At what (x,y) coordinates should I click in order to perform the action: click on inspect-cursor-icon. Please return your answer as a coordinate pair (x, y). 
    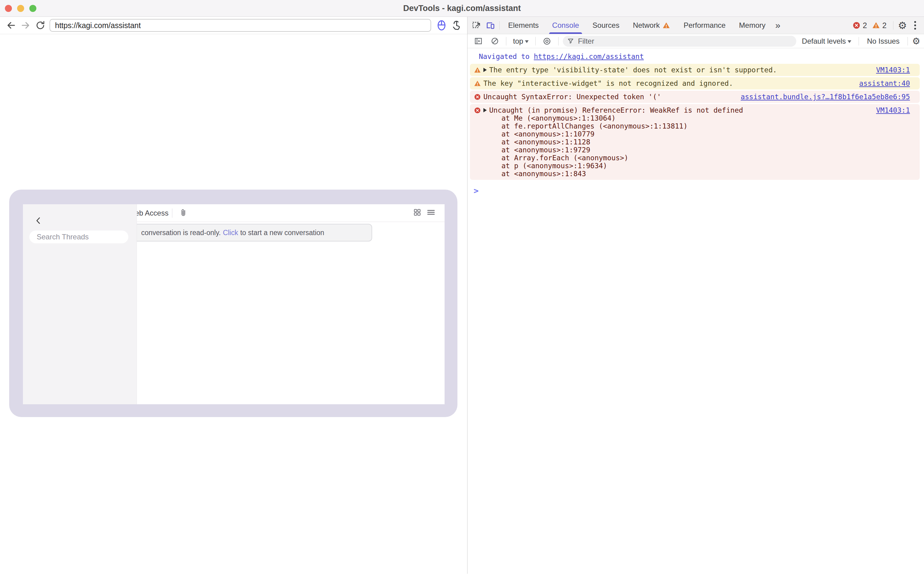
    Looking at the image, I should click on (476, 25).